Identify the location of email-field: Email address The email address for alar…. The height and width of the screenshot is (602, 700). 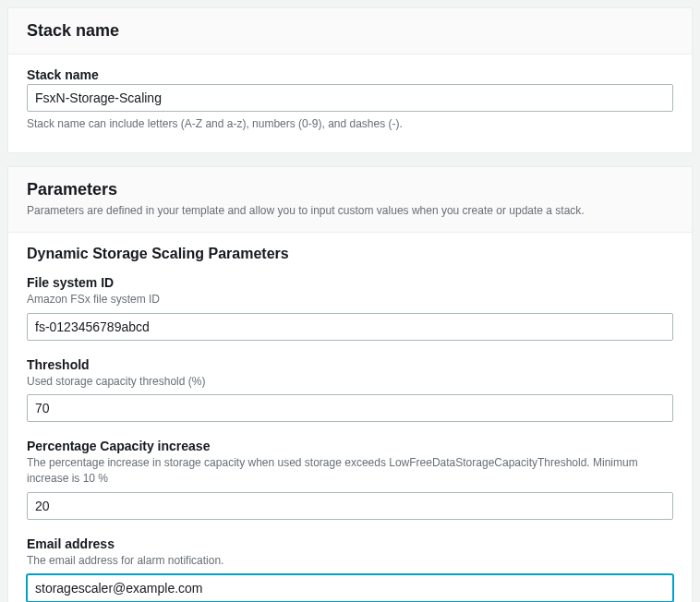
(350, 569).